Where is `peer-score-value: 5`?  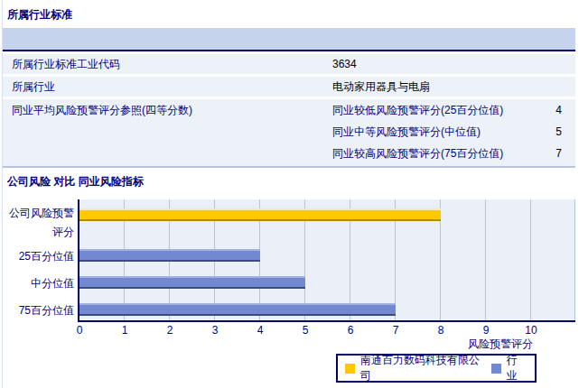
peer-score-value: 5 is located at coordinates (551, 132).